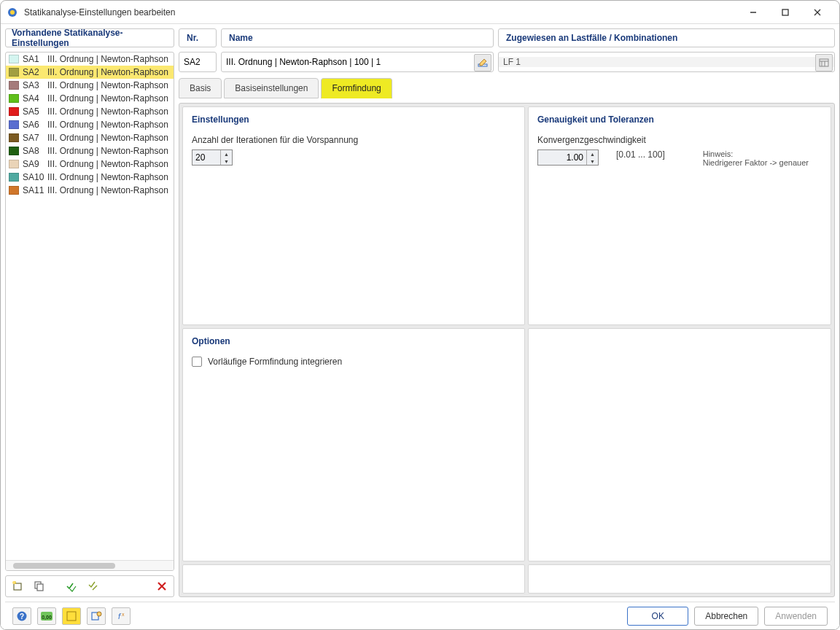  Describe the element at coordinates (357, 62) in the screenshot. I see `name-input` at that location.